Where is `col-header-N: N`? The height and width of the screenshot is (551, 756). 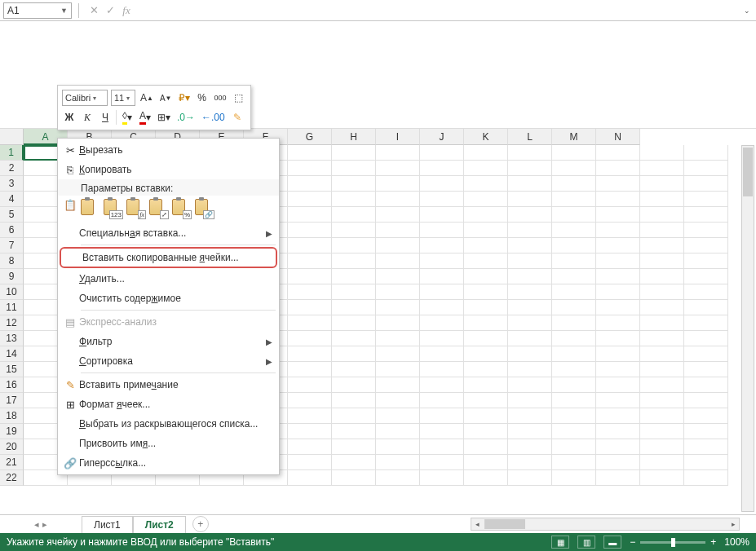
col-header-N: N is located at coordinates (618, 137).